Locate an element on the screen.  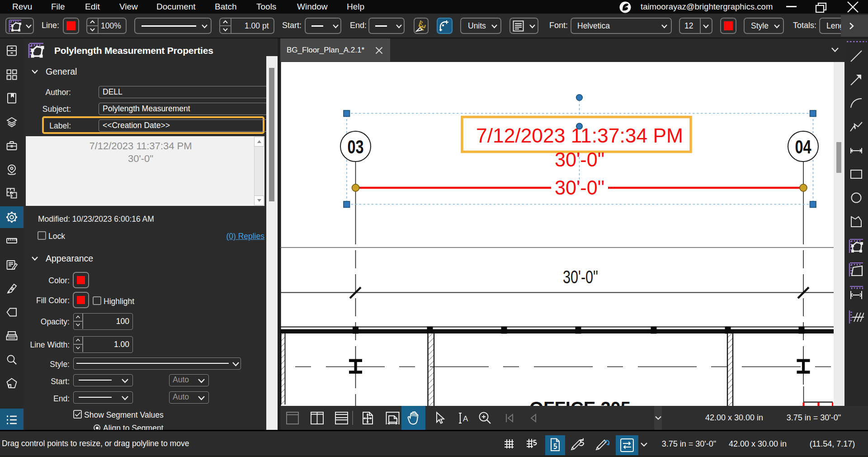
svg-text: 04 is located at coordinates (803, 147).